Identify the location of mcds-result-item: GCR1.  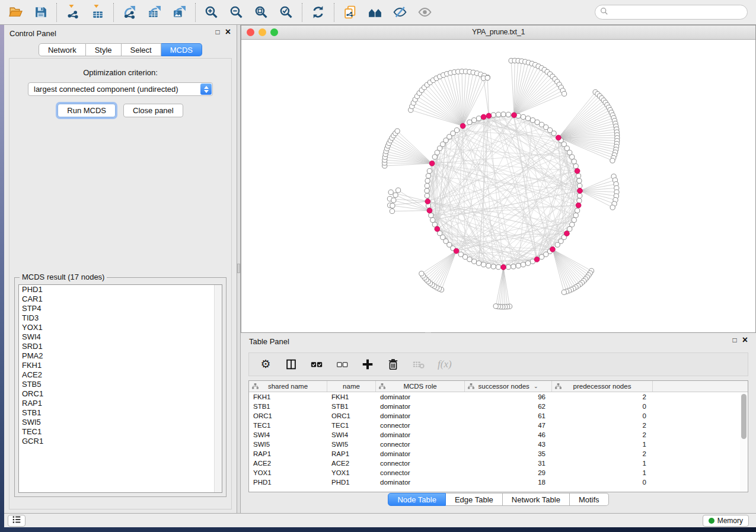
(120, 441).